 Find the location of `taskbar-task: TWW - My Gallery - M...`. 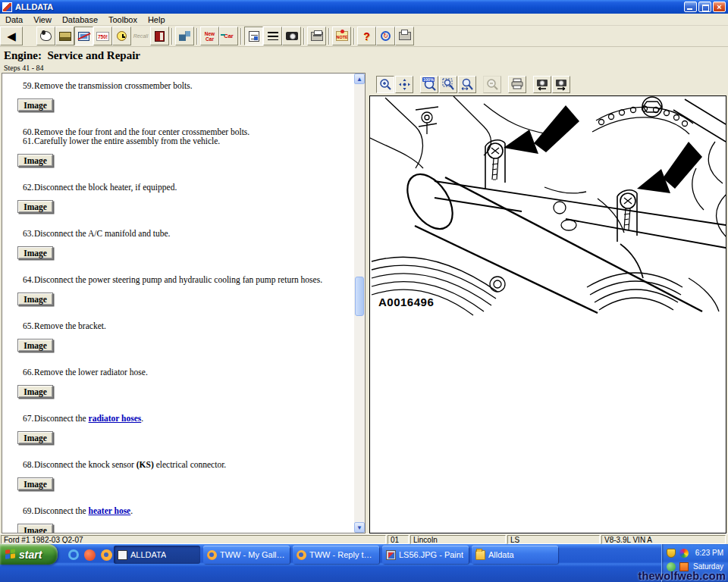

taskbar-task: TWW - My Gallery - M... is located at coordinates (246, 555).